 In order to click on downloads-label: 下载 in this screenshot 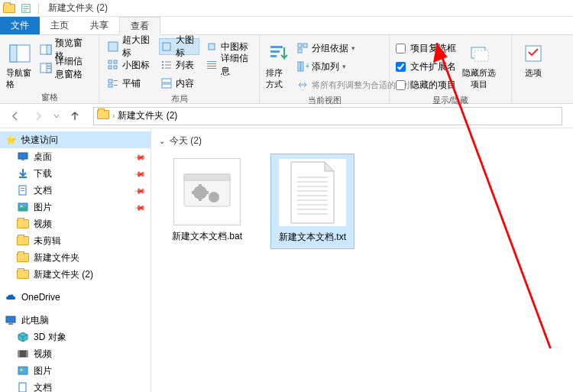, I will do `click(43, 174)`.